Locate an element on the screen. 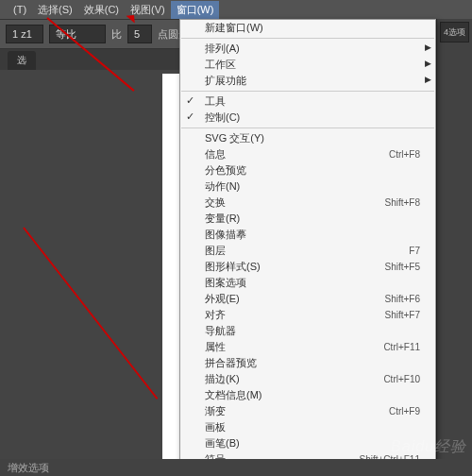 Image resolution: width=472 pixels, height=476 pixels. sides-field: 5 is located at coordinates (140, 34).